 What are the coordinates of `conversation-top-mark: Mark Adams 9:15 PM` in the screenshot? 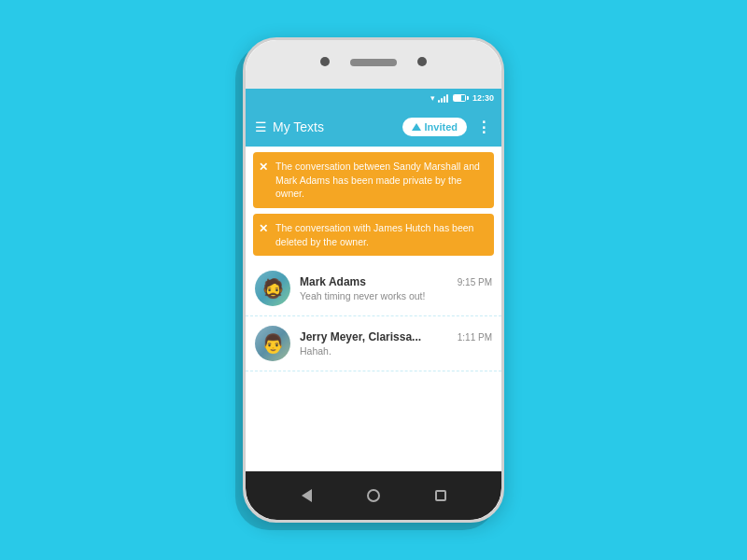 It's located at (396, 282).